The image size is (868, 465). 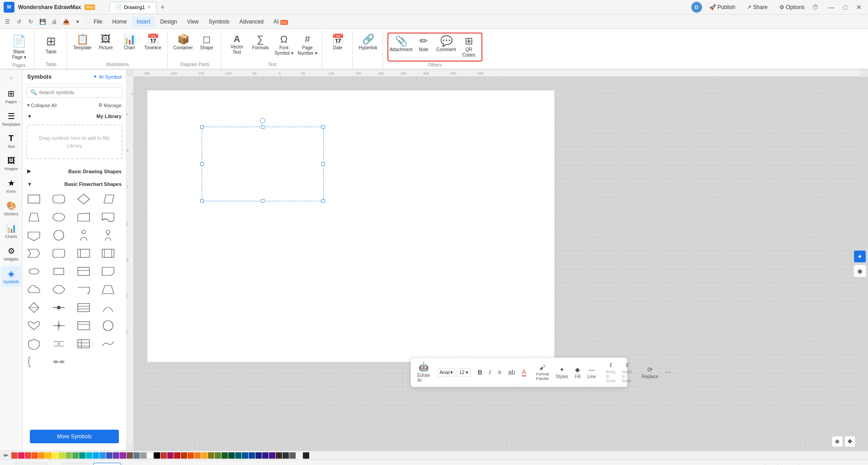 I want to click on menu-ai: AI hot, so click(x=281, y=22).